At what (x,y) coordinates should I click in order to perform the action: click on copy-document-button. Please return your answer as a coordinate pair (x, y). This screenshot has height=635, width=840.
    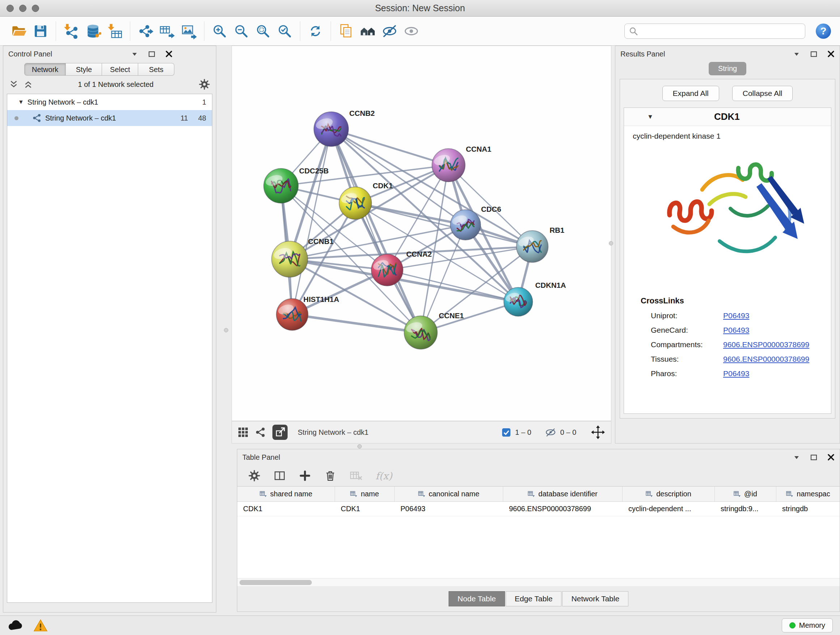
    Looking at the image, I should click on (346, 31).